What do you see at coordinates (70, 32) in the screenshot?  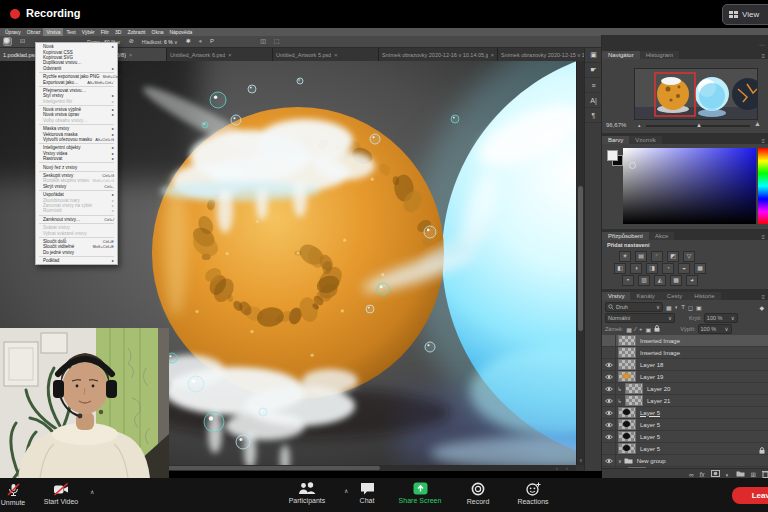 I see `menu-item-4: Text` at bounding box center [70, 32].